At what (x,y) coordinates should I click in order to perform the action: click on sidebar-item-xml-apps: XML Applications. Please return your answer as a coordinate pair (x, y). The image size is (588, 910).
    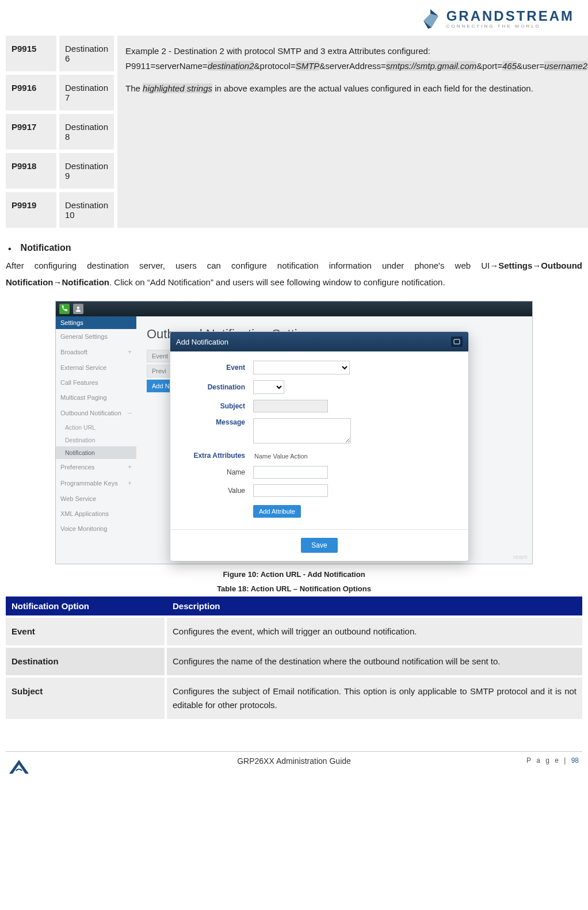
    Looking at the image, I should click on (96, 514).